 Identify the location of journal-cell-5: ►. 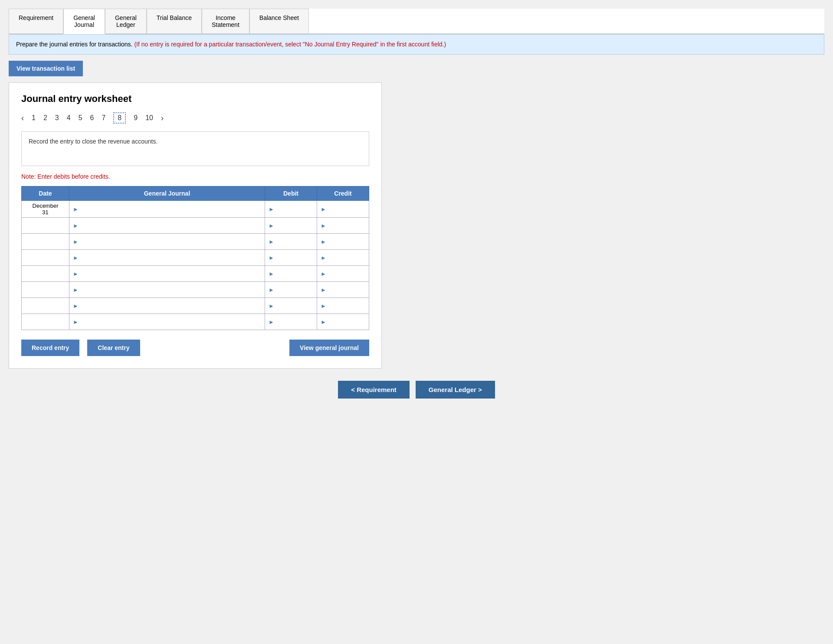
(167, 274).